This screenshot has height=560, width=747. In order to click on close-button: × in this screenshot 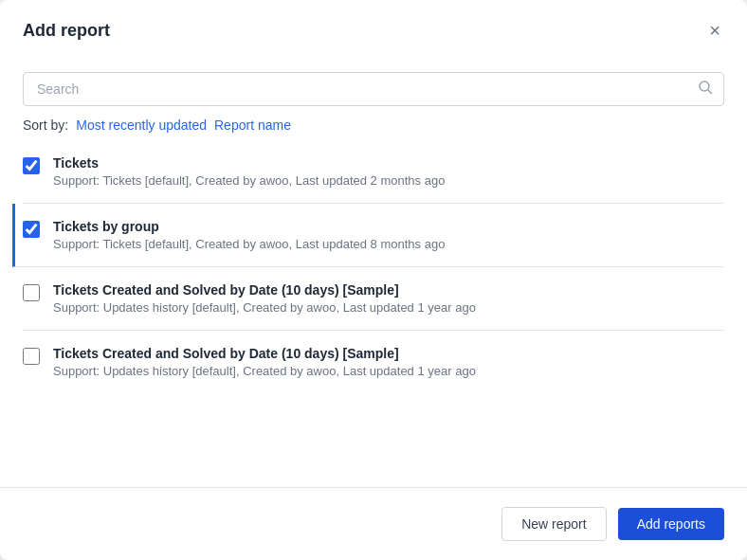, I will do `click(715, 30)`.